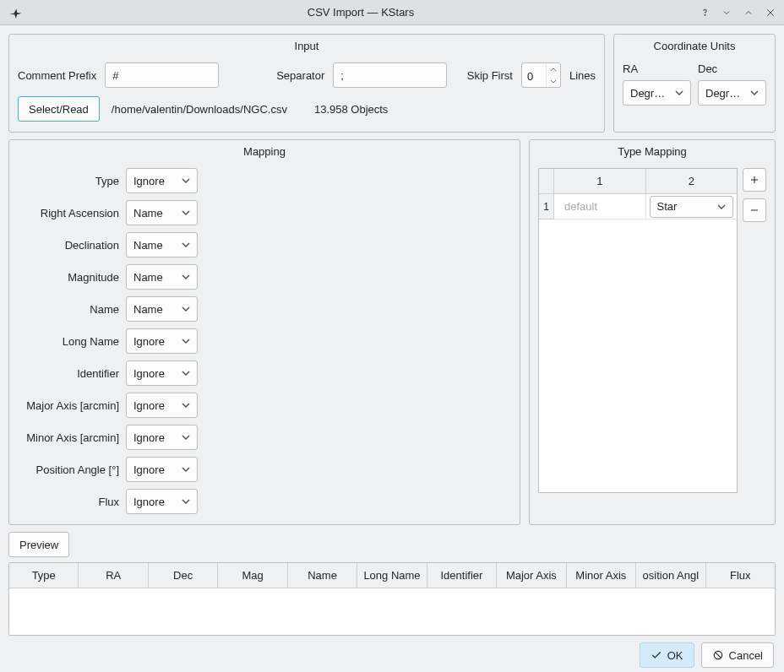  Describe the element at coordinates (392, 13) in the screenshot. I see `titlebar: CSV Import — KStars` at that location.